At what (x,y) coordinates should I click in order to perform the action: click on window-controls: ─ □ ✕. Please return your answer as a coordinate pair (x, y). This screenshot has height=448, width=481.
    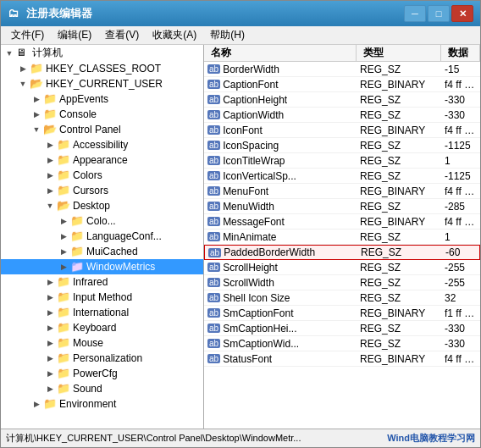
    Looking at the image, I should click on (439, 14).